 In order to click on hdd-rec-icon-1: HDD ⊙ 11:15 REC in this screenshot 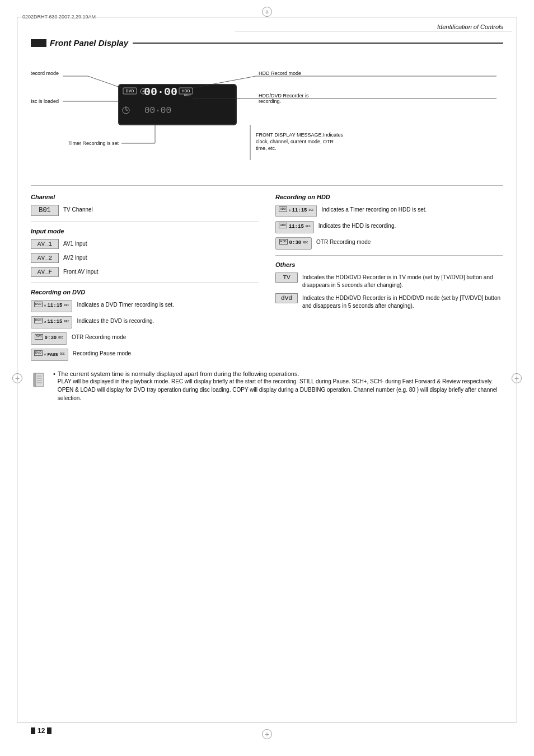, I will do `click(296, 211)`.